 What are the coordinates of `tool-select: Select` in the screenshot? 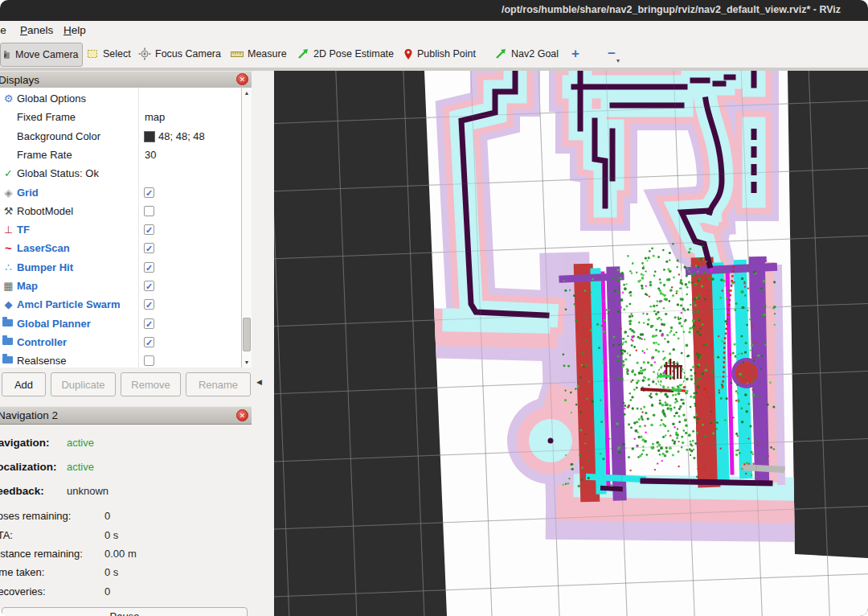 It's located at (109, 54).